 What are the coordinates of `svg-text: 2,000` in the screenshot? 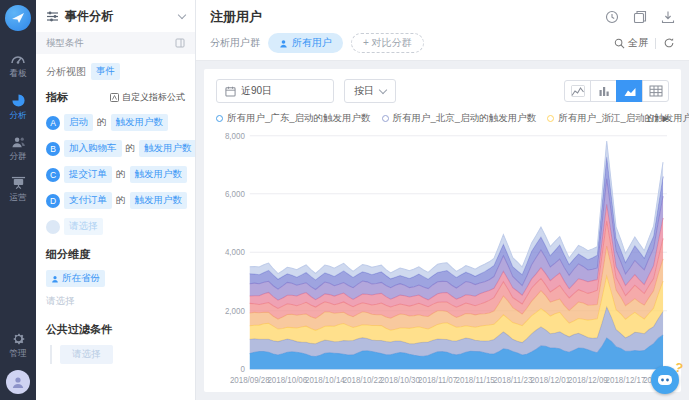 It's located at (235, 312).